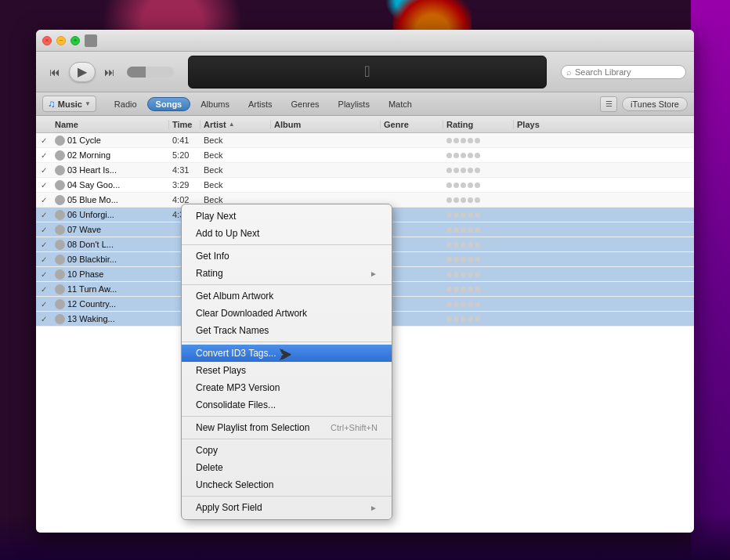 The width and height of the screenshot is (730, 560). I want to click on match-tab: Match, so click(400, 104).